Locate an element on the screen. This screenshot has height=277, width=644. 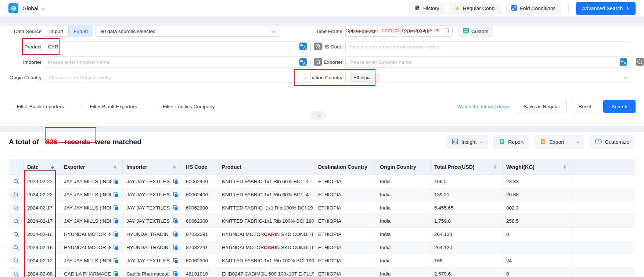
header-importer: Importer is located at coordinates (152, 167).